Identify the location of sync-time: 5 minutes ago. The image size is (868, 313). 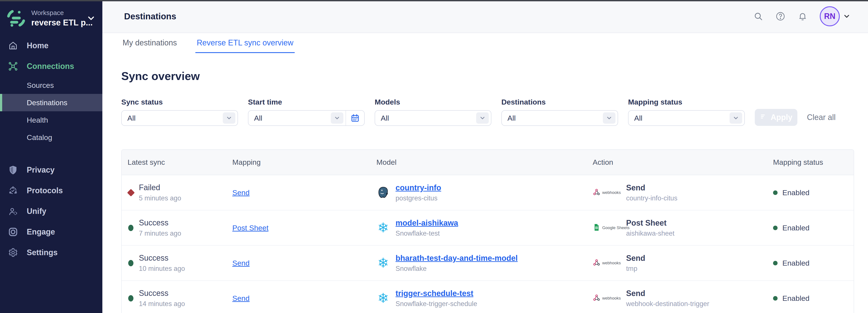
(160, 198).